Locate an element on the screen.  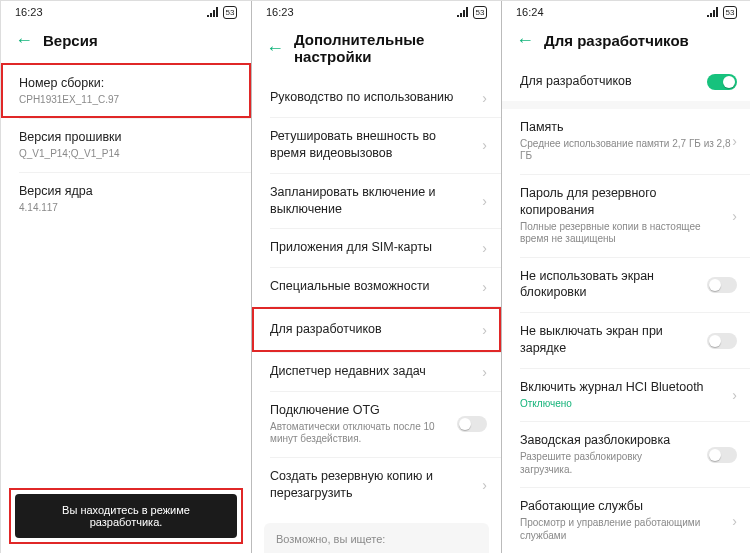
row-backup-reset: Создать резервную копию и перезагрузить … is located at coordinates (376, 486).